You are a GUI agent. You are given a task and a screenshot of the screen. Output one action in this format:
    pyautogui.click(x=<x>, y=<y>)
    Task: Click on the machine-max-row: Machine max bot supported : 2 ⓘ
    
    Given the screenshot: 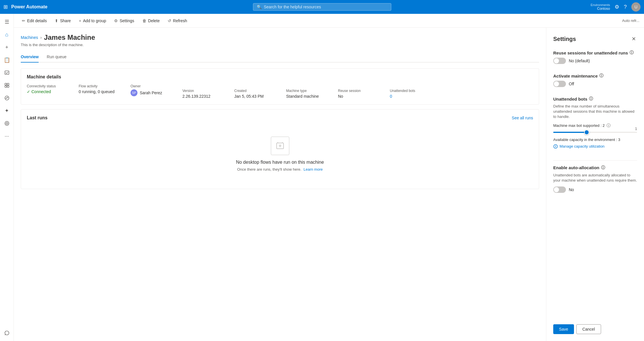 What is the action you would take?
    pyautogui.click(x=595, y=126)
    